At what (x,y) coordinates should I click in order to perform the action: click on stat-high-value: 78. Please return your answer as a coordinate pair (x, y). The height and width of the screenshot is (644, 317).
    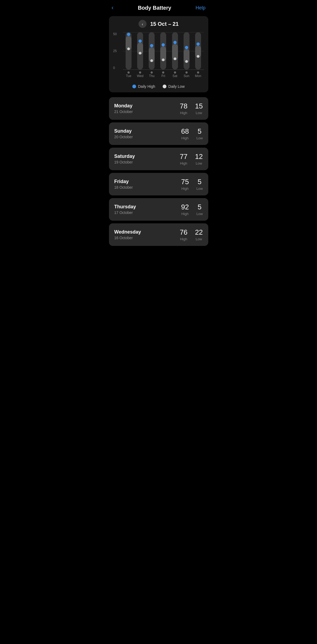
    Looking at the image, I should click on (184, 106).